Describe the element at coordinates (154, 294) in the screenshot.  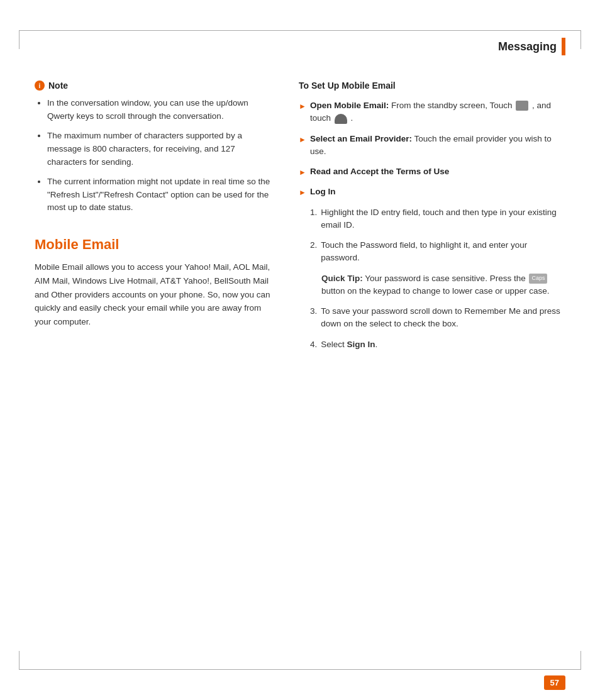
I see `mobile-email-body: Mobile Email allows you to access your Y…` at that location.